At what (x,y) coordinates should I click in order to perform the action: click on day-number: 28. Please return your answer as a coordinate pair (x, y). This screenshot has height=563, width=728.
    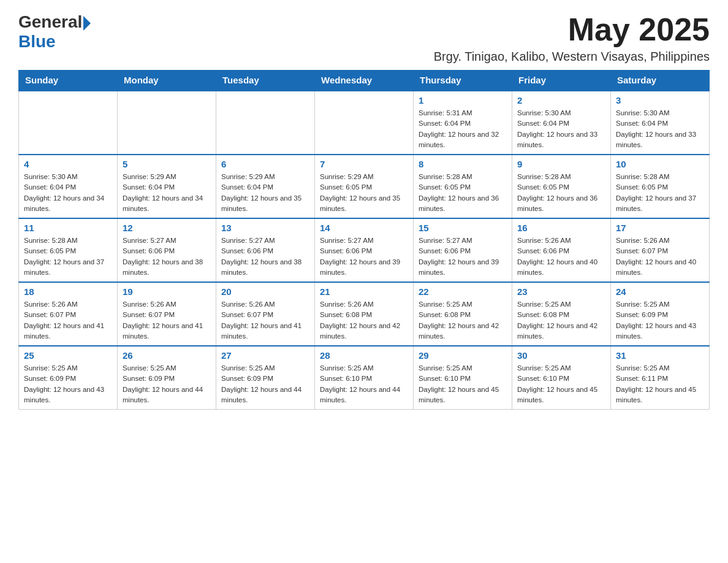
    Looking at the image, I should click on (364, 356).